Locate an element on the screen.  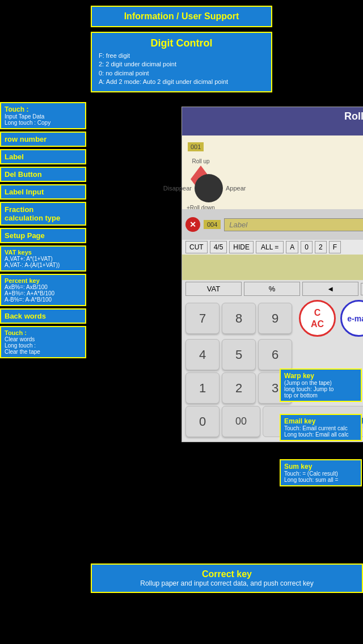
key-4: 4 is located at coordinates (202, 355).